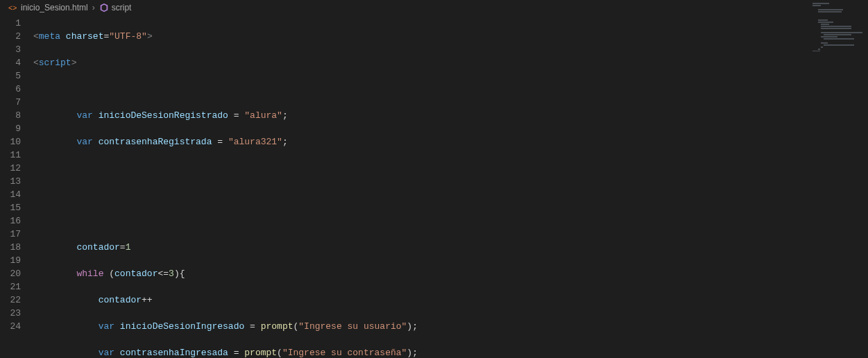  What do you see at coordinates (104, 8) in the screenshot?
I see `symbol-icon` at bounding box center [104, 8].